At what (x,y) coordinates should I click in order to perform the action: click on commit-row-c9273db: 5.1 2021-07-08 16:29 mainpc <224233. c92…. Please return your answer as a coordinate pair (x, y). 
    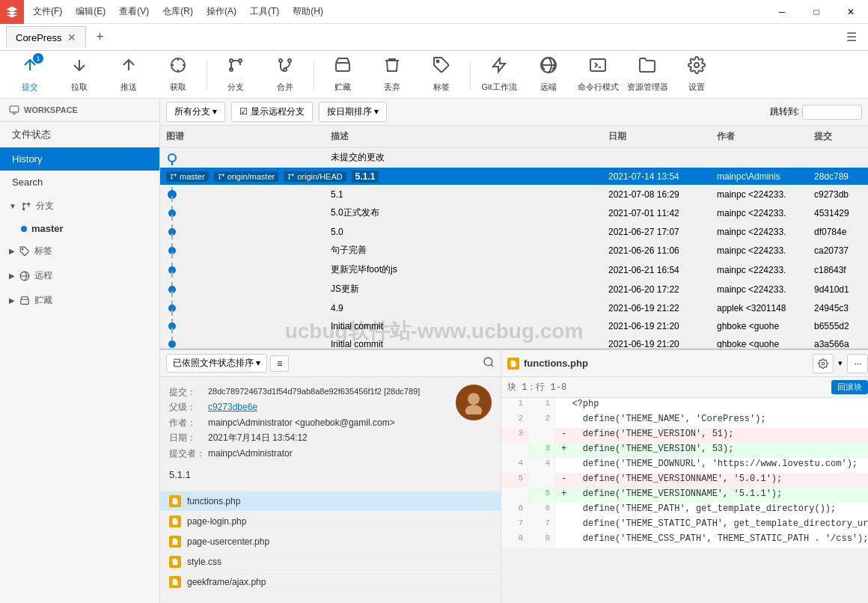
    Looking at the image, I should click on (514, 195).